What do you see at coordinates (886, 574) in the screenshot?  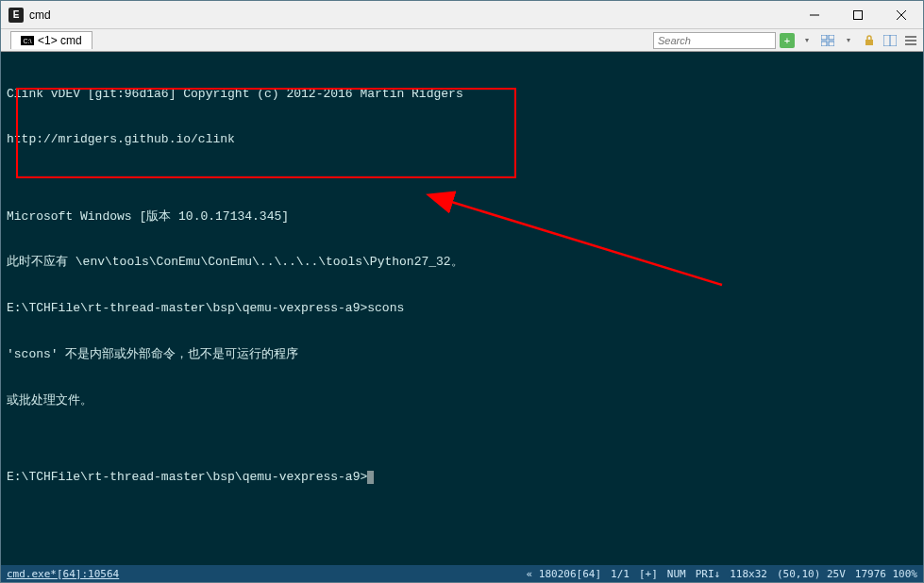 I see `status-mem: 17976 100%` at bounding box center [886, 574].